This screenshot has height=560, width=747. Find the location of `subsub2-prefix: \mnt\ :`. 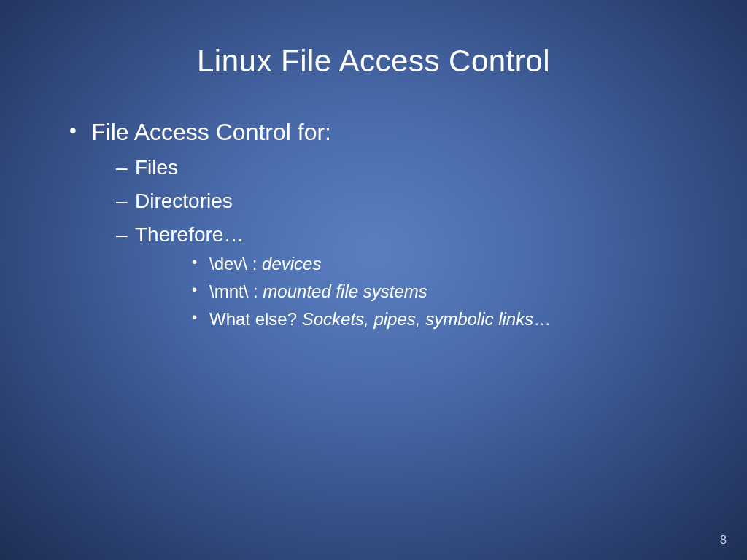

subsub2-prefix: \mnt\ : is located at coordinates (236, 292).